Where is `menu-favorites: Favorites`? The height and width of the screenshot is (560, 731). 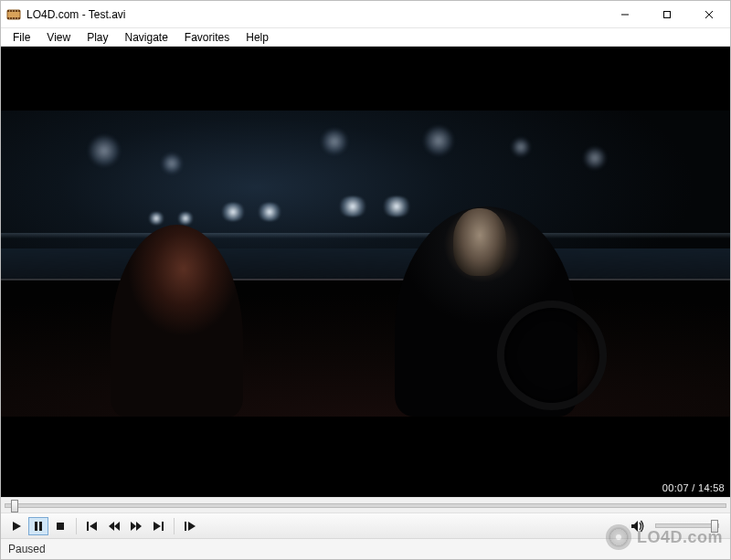
menu-favorites: Favorites is located at coordinates (207, 37).